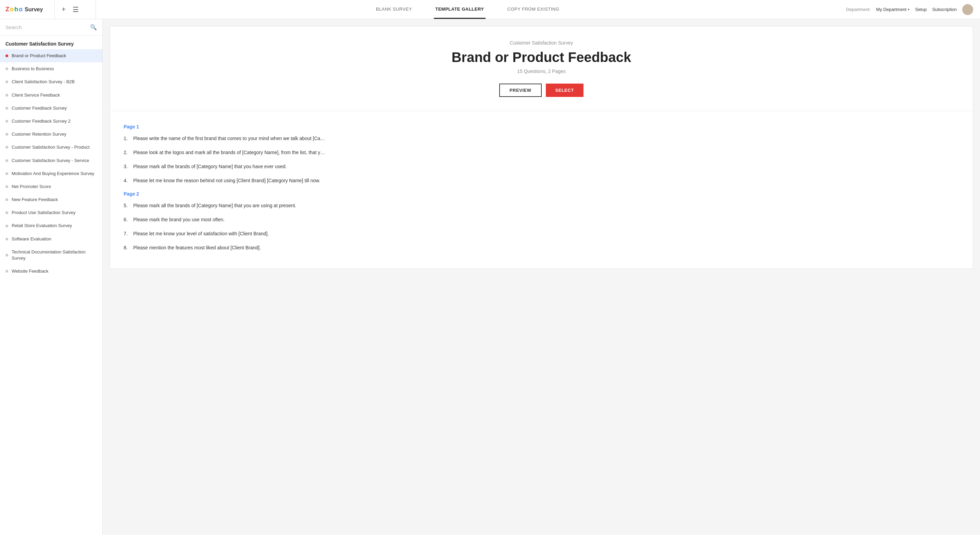 The width and height of the screenshot is (980, 535). I want to click on question-item: 1.Please write the name of the first bra…, so click(541, 139).